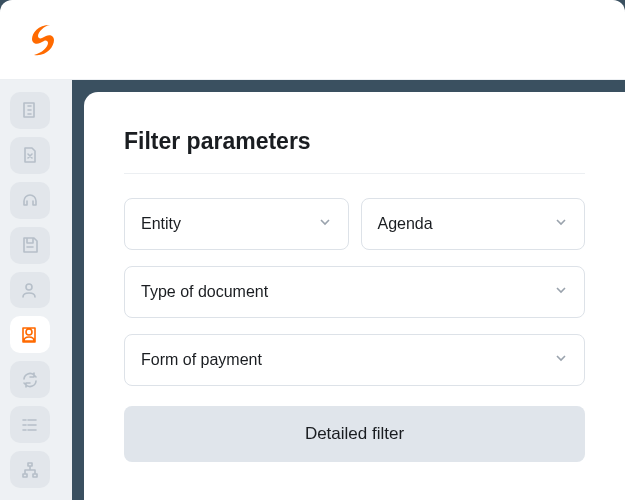  I want to click on divider, so click(354, 174).